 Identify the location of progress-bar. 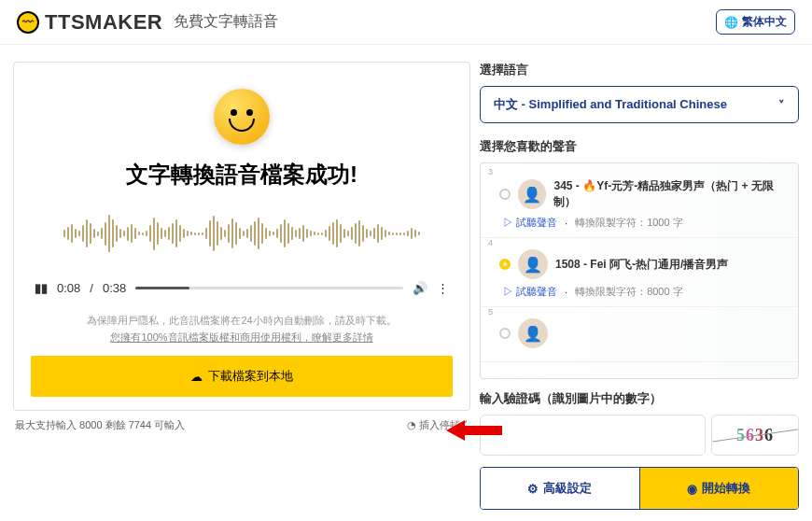
(269, 288).